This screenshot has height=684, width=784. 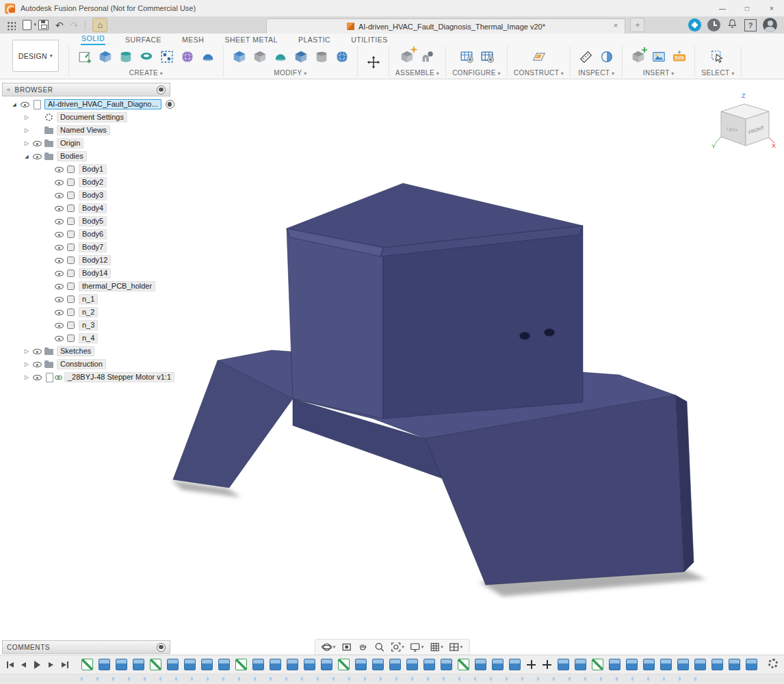 What do you see at coordinates (714, 25) in the screenshot?
I see `job-status-icon` at bounding box center [714, 25].